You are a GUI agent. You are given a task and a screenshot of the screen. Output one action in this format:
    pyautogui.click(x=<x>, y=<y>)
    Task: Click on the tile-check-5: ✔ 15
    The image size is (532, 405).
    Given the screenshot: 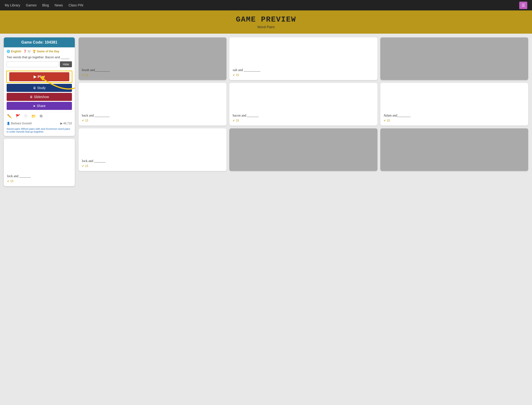 What is the action you would take?
    pyautogui.click(x=454, y=121)
    